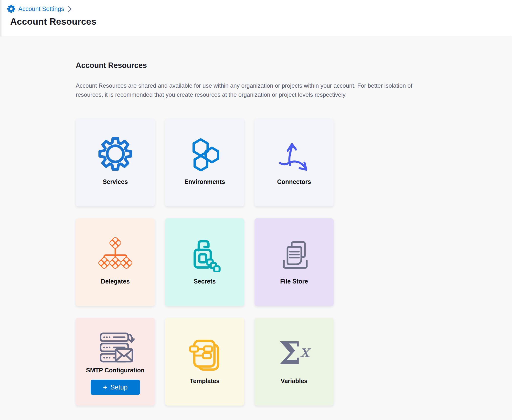 This screenshot has height=420, width=512. What do you see at coordinates (294, 353) in the screenshot?
I see `variables-sigma-icon: Σ x` at bounding box center [294, 353].